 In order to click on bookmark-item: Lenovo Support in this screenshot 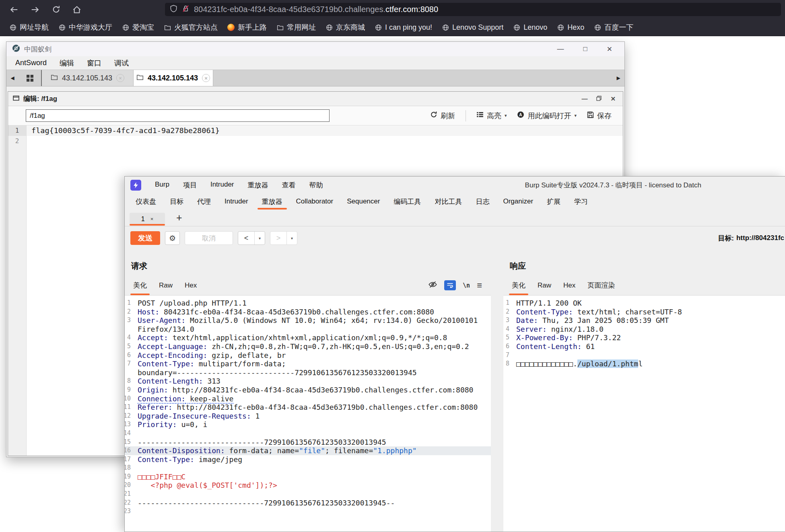, I will do `click(472, 27)`.